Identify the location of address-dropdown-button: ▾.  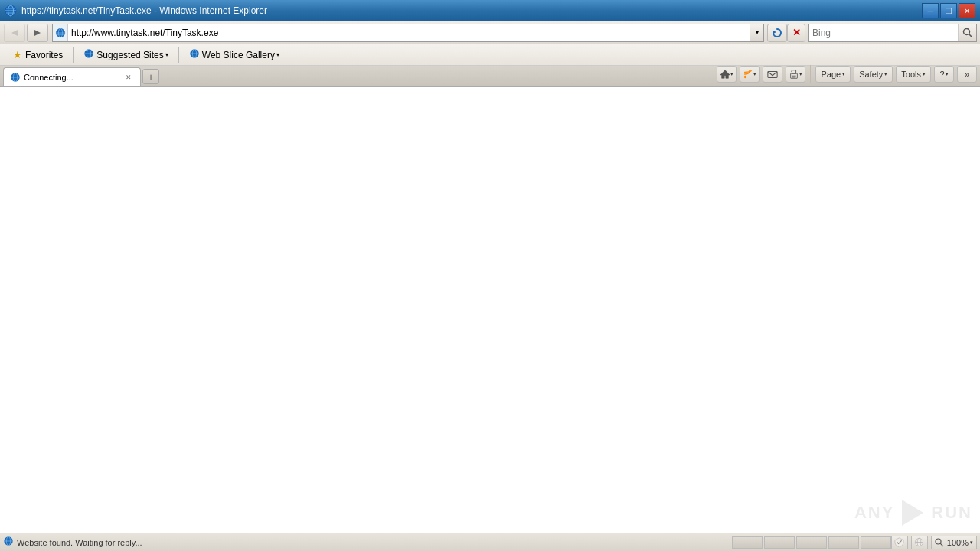
(756, 33).